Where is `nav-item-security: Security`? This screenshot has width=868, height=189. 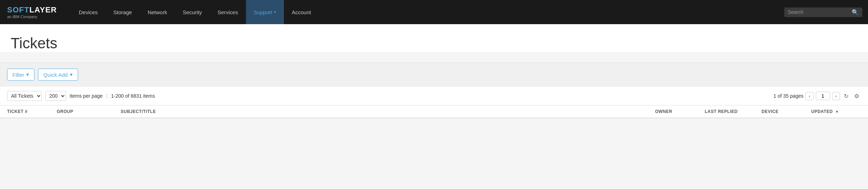 nav-item-security: Security is located at coordinates (192, 12).